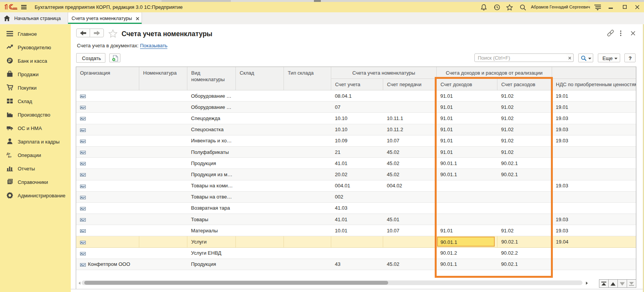 Image resolution: width=644 pixels, height=292 pixels. I want to click on svg-text: Кт, so click(10, 157).